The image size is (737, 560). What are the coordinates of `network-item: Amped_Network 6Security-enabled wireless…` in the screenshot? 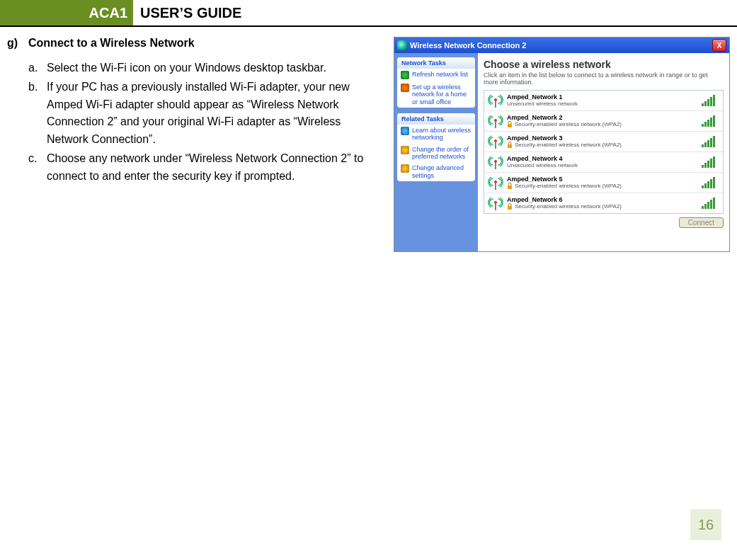 It's located at (603, 203).